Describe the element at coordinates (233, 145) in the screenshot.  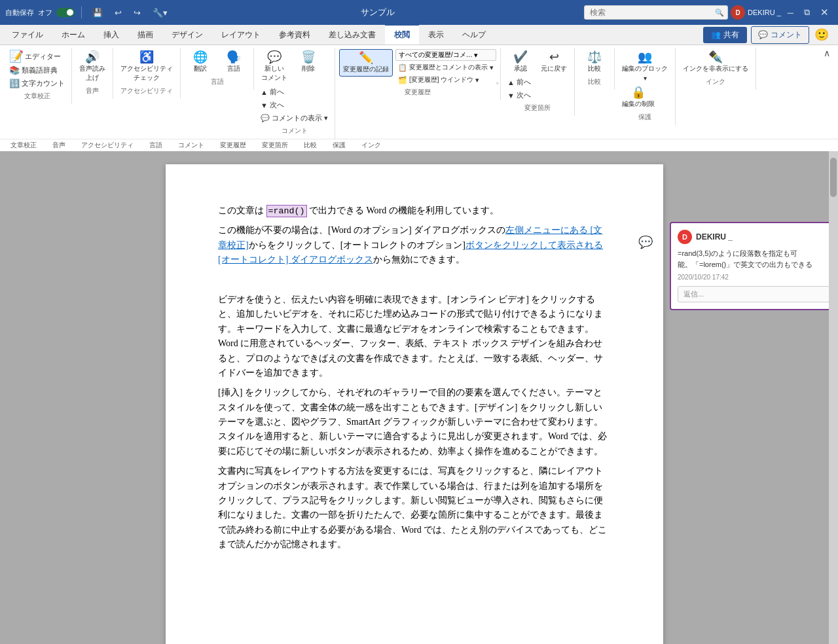
I see `label-track: 変更履歴` at that location.